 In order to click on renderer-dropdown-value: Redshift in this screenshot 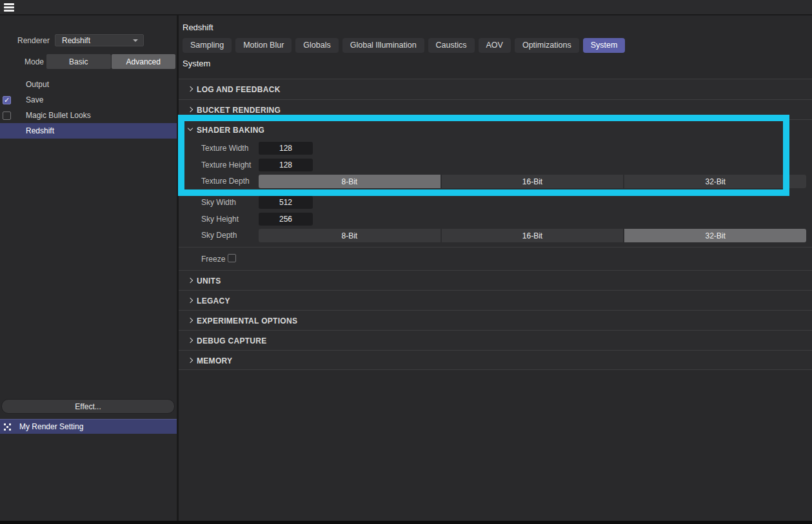, I will do `click(76, 41)`.